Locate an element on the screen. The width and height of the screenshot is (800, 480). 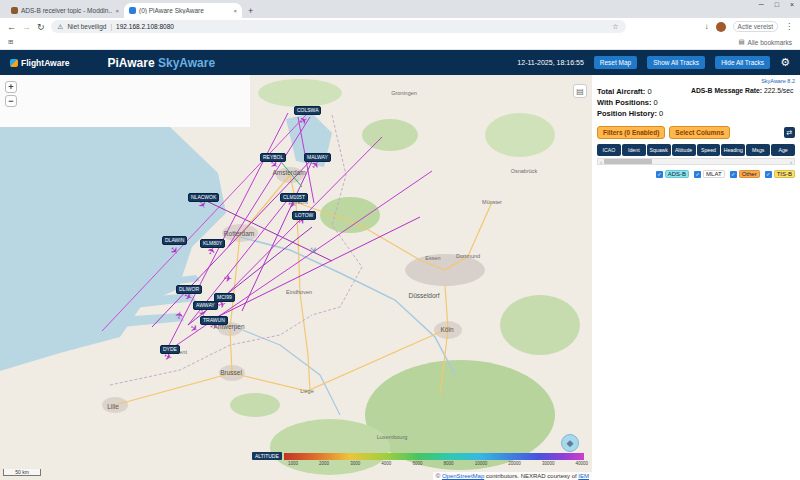
map-city-label: Dortmund is located at coordinates (468, 256).